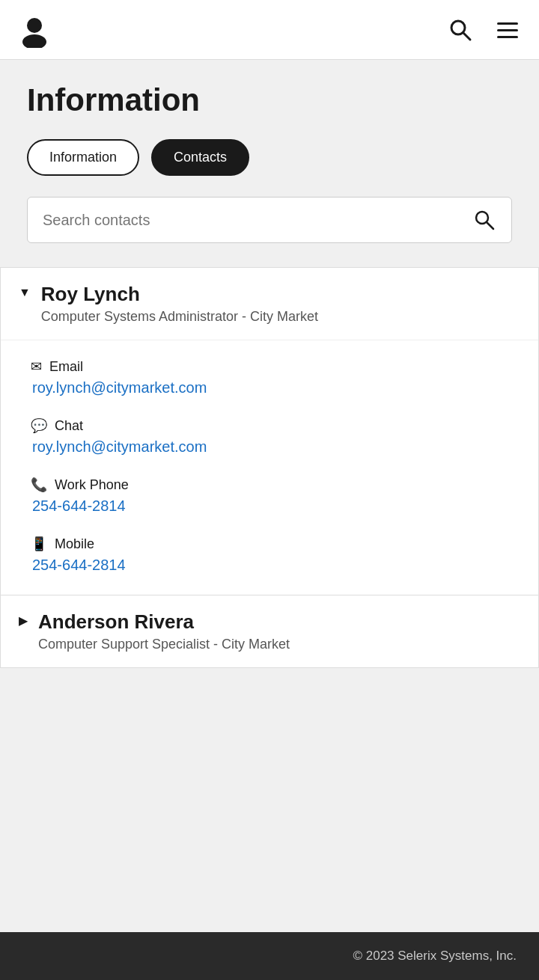  I want to click on app-header, so click(270, 30).